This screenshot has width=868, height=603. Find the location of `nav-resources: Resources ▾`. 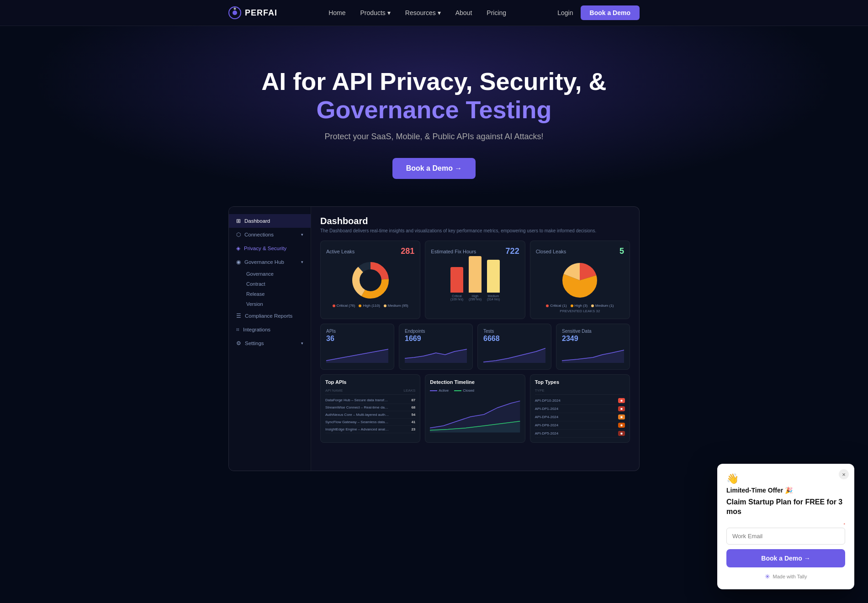

nav-resources: Resources ▾ is located at coordinates (423, 13).